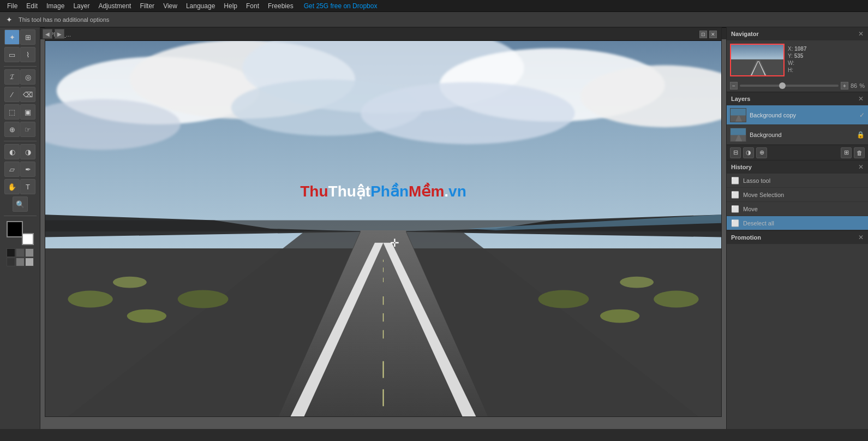 The height and width of the screenshot is (441, 868). Describe the element at coordinates (861, 34) in the screenshot. I see `navigator-close-btn: ✕` at that location.